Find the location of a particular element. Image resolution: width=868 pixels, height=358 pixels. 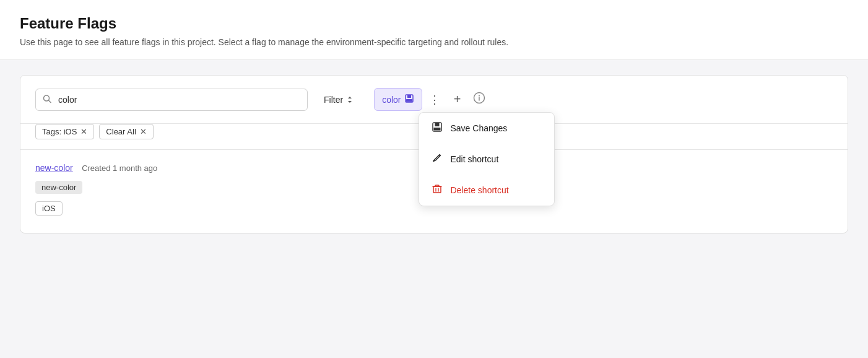

shortcut-group: color ⋮ is located at coordinates (432, 99).